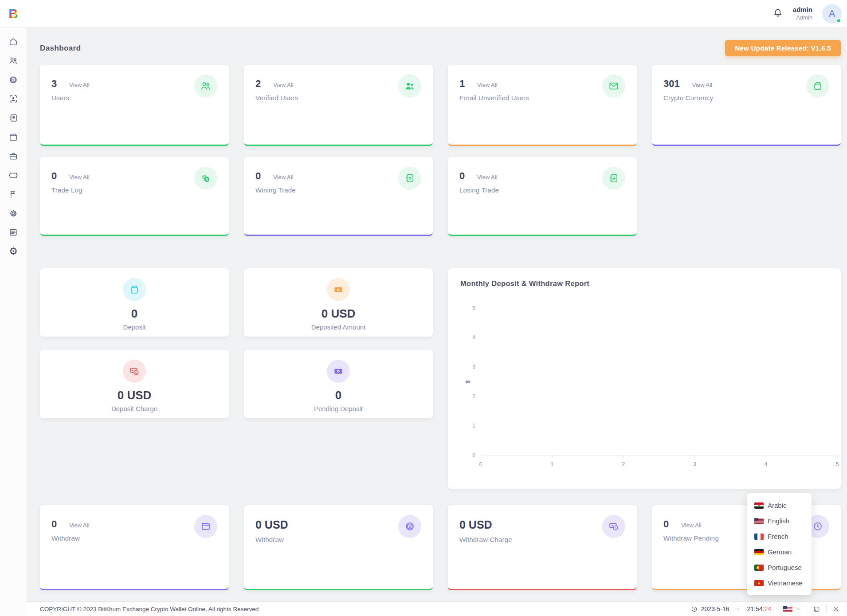  What do you see at coordinates (783, 48) in the screenshot?
I see `update-released-button: New Update Released: V1.6.5` at bounding box center [783, 48].